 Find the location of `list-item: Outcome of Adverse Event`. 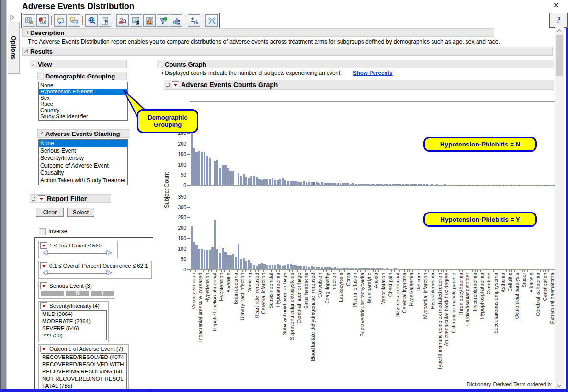

list-item: Outcome of Adverse Event is located at coordinates (83, 166).